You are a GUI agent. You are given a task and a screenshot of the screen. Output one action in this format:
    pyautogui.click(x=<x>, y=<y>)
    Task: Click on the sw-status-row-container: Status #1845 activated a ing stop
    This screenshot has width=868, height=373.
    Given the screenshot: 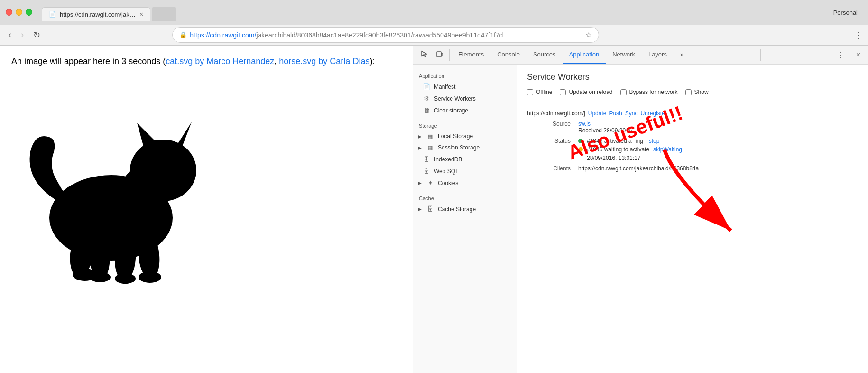 What is the action you would take?
    pyautogui.click(x=693, y=149)
    